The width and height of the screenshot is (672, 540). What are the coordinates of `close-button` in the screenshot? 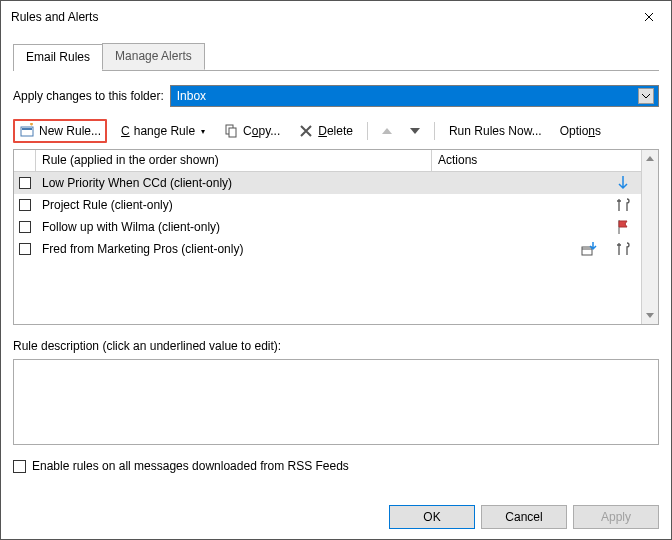 It's located at (649, 17).